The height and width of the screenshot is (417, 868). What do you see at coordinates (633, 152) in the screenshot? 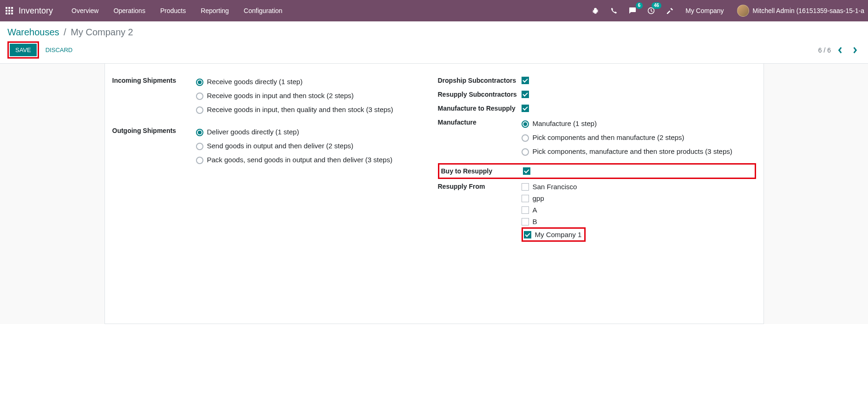
I see `radio-label: Pick components, manufacture and then st…` at bounding box center [633, 152].